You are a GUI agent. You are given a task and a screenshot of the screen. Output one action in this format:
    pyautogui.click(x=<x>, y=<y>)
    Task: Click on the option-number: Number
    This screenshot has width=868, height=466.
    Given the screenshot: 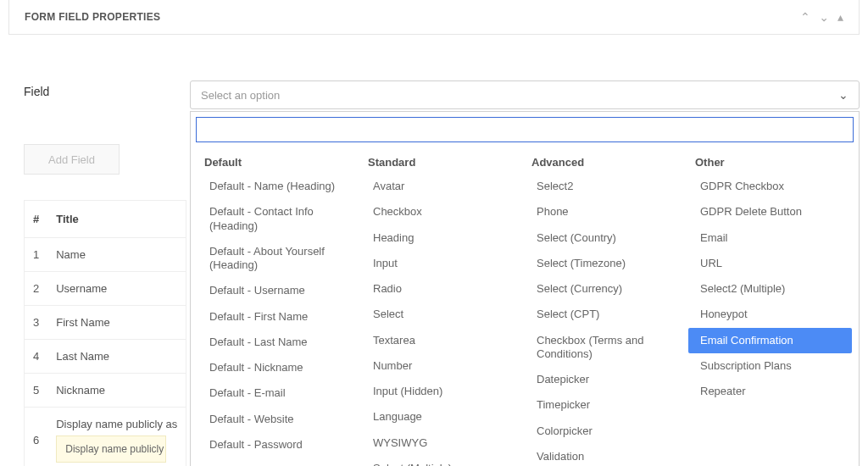 What is the action you would take?
    pyautogui.click(x=442, y=366)
    